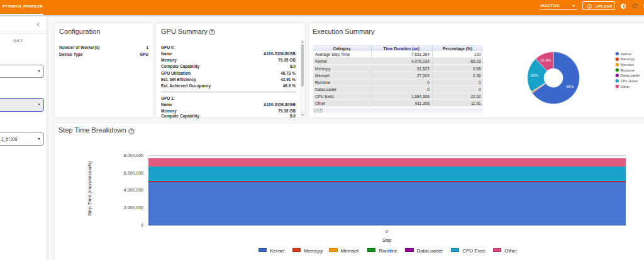 Image resolution: width=644 pixels, height=260 pixels. What do you see at coordinates (626, 54) in the screenshot?
I see `svg-text: Kernel` at bounding box center [626, 54].